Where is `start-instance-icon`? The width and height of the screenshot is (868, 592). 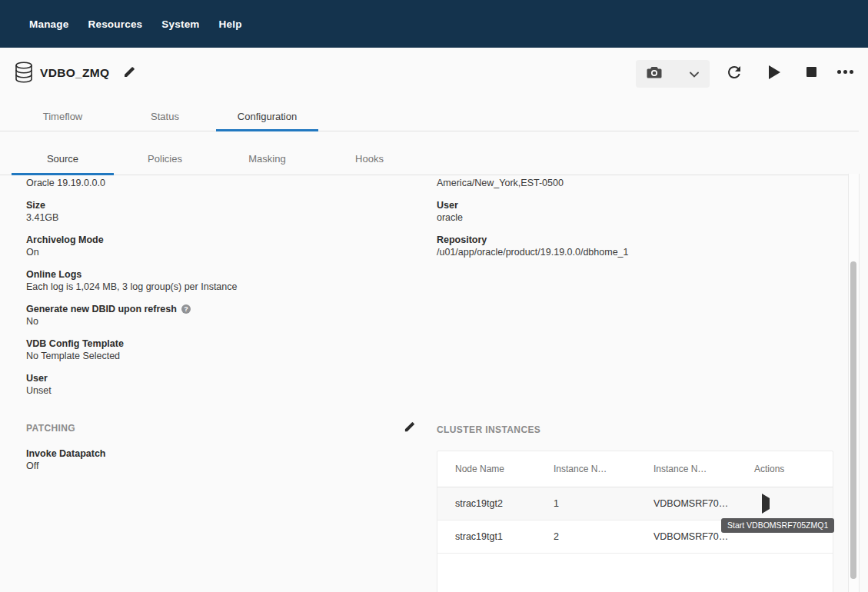 start-instance-icon is located at coordinates (766, 504).